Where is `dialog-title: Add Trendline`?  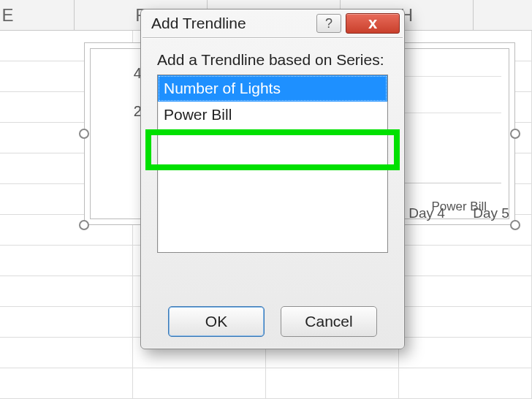 dialog-title: Add Trendline is located at coordinates (234, 23).